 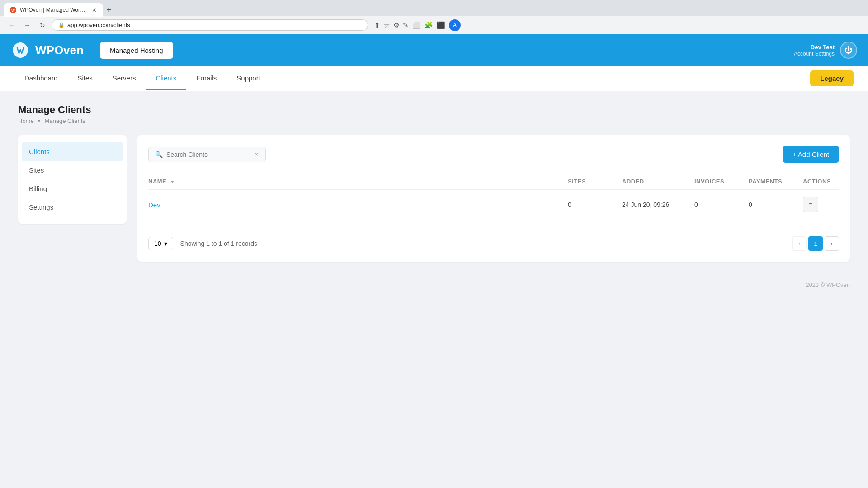 What do you see at coordinates (12, 25) in the screenshot?
I see `back-button: ←` at bounding box center [12, 25].